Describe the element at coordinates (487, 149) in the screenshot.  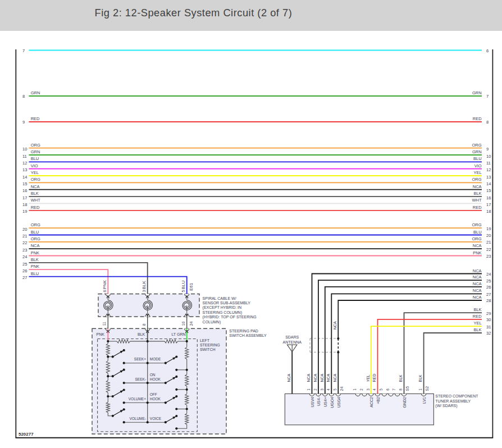
I see `svg-text: 9` at that location.